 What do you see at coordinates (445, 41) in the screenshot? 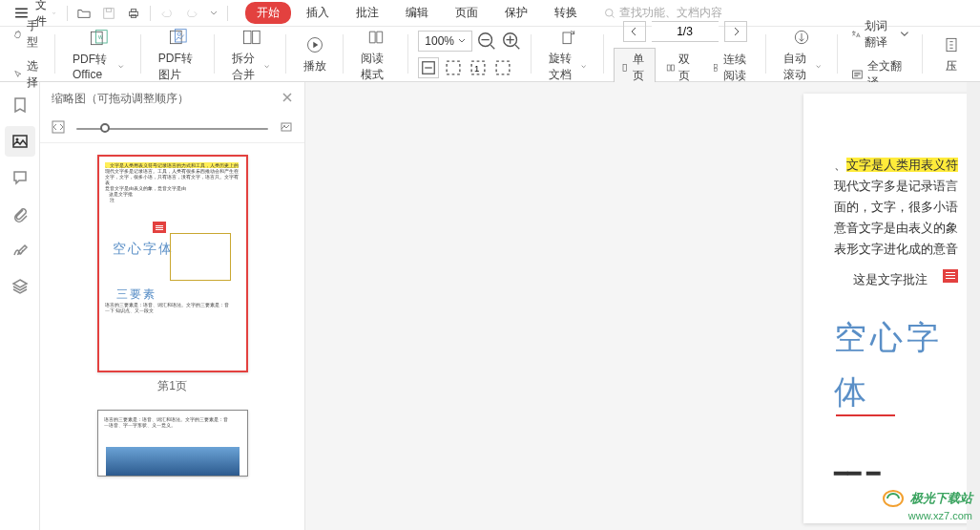
I see `zoom-select: 100%` at bounding box center [445, 41].